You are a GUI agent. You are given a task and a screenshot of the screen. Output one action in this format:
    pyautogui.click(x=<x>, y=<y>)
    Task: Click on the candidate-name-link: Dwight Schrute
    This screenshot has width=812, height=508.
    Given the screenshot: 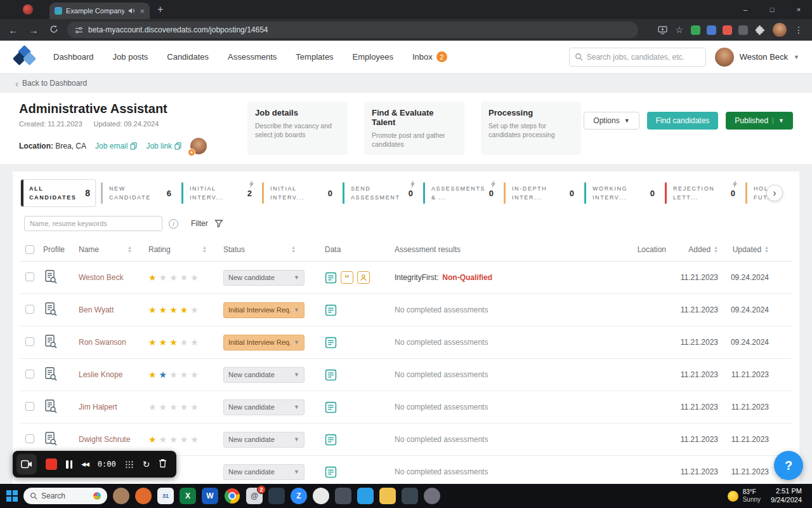 What is the action you would take?
    pyautogui.click(x=104, y=439)
    